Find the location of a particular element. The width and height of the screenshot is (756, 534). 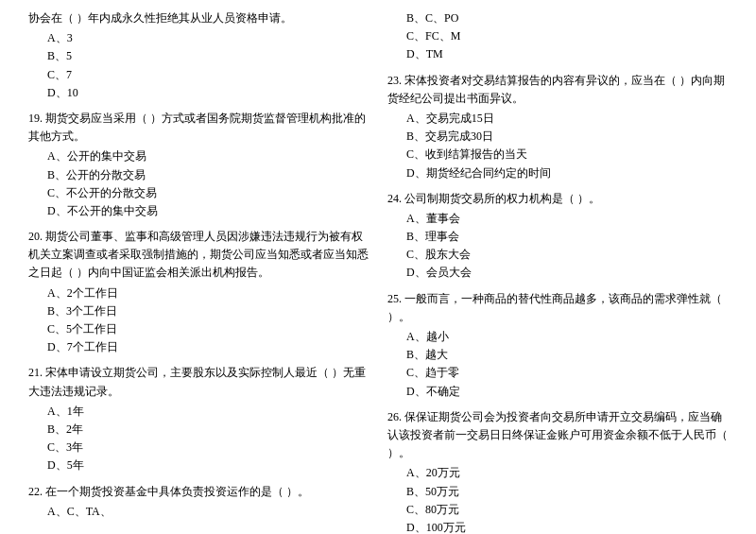

option-20-a: A、2个工作日 is located at coordinates (198, 293).